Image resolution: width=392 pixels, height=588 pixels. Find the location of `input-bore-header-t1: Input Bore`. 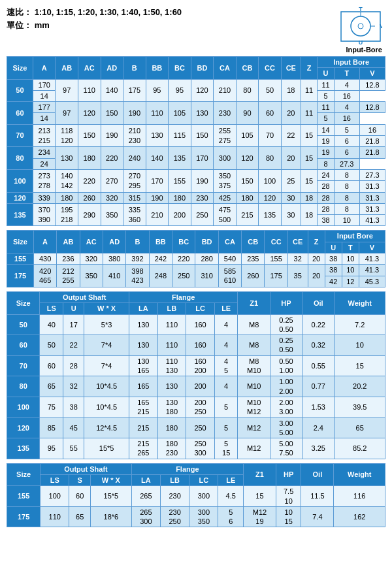

input-bore-header-t1: Input Bore is located at coordinates (351, 63).